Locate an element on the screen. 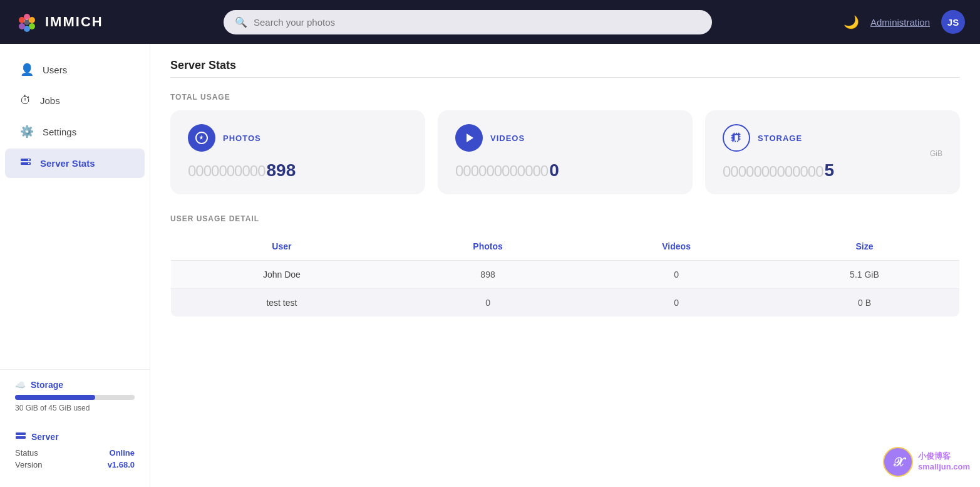  cell-photos-0: 898 is located at coordinates (488, 275).